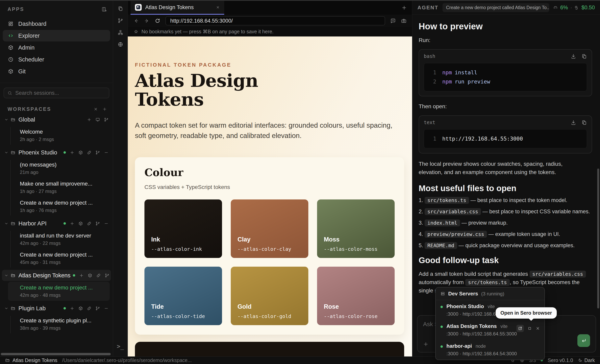 The width and height of the screenshot is (600, 364). I want to click on file-path-chip: README.md, so click(441, 246).